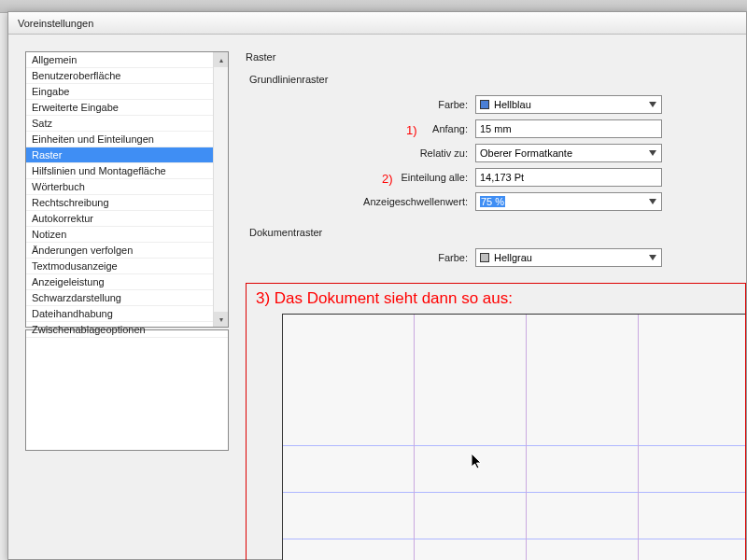 The width and height of the screenshot is (747, 560). Describe the element at coordinates (377, 23) in the screenshot. I see `dialog-titlebar: Voreinstellungen` at that location.